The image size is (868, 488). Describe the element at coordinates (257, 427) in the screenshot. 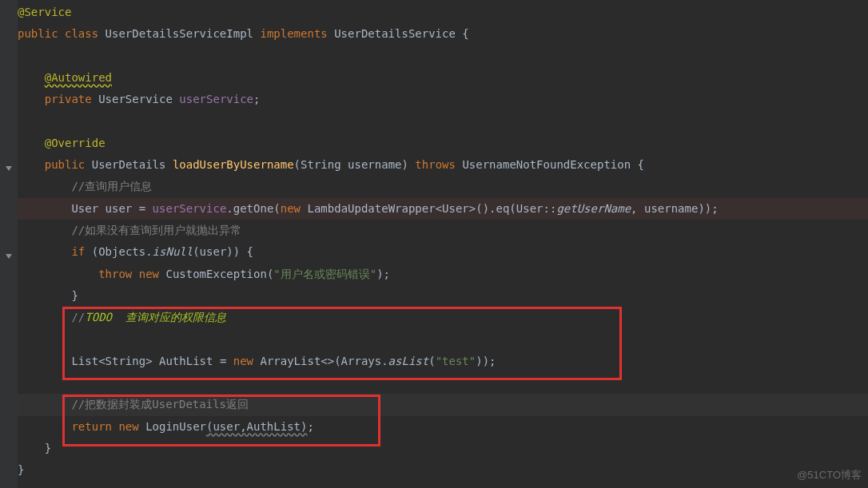

I see `ctor-args: (user,AuthList)` at that location.